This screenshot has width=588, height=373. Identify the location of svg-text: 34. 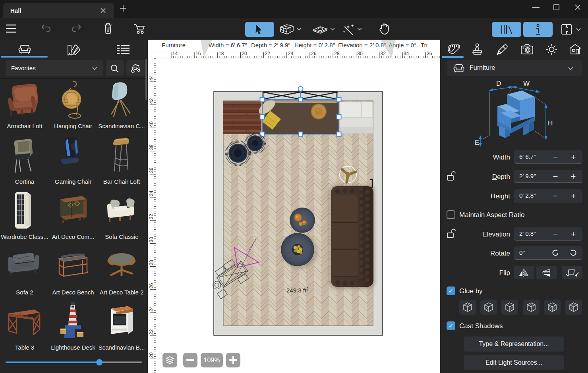
(151, 193).